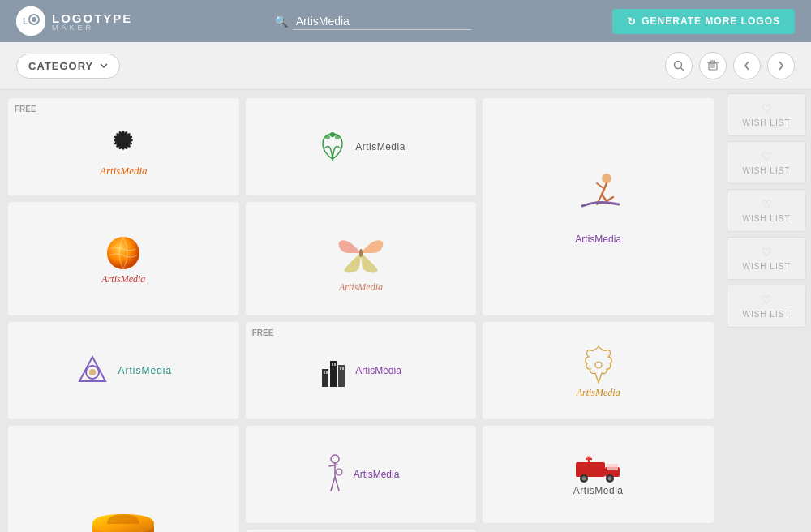 Image resolution: width=811 pixels, height=532 pixels. Describe the element at coordinates (123, 279) in the screenshot. I see `logo-name-4: ArtisMedia` at that location.